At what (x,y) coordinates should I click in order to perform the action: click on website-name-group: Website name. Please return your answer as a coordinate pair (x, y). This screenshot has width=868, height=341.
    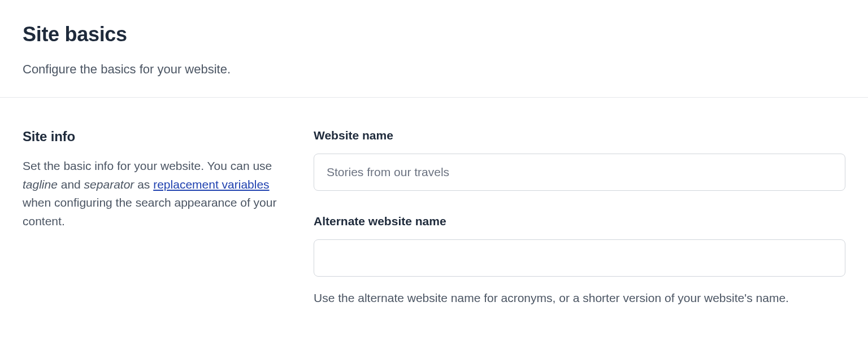
    Looking at the image, I should click on (580, 160).